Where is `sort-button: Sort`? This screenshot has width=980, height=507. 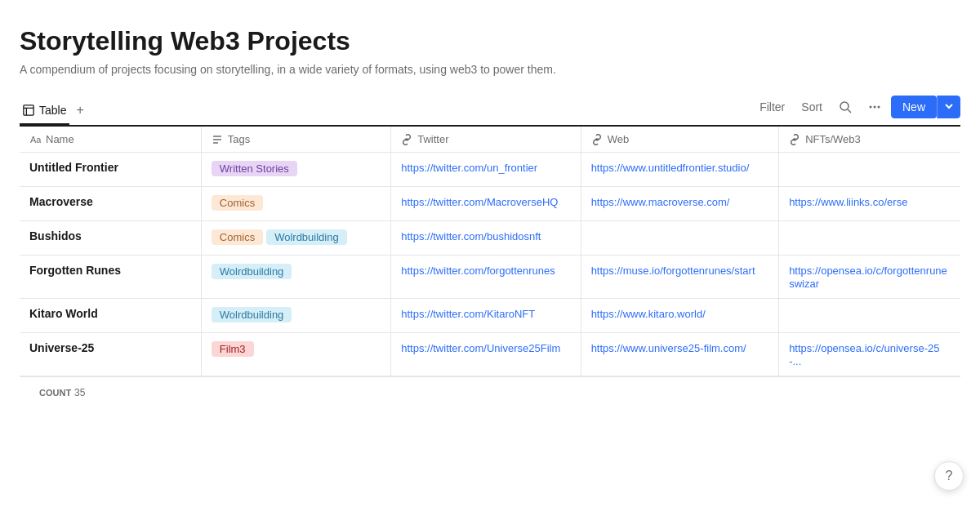 sort-button: Sort is located at coordinates (812, 107).